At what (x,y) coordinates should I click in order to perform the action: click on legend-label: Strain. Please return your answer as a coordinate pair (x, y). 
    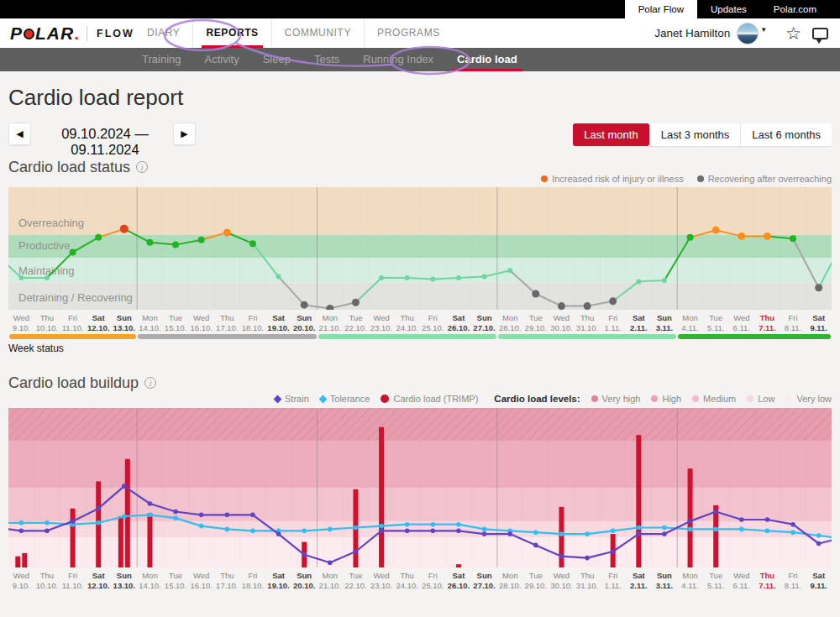
    Looking at the image, I should click on (297, 399).